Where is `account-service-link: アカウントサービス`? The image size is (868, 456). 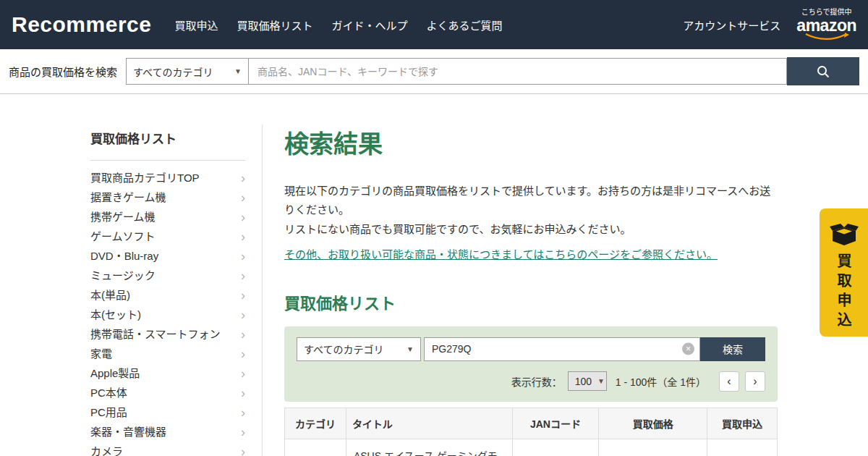
account-service-link: アカウントサービス is located at coordinates (732, 25).